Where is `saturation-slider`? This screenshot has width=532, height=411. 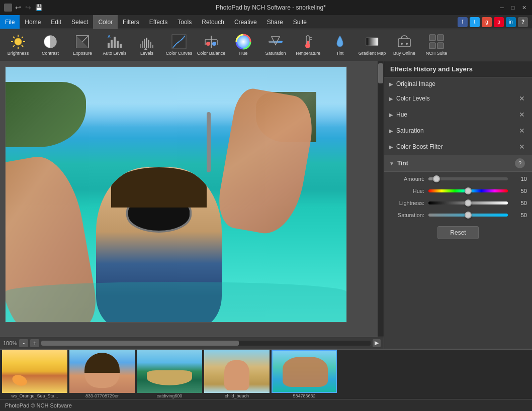 saturation-slider is located at coordinates (468, 215).